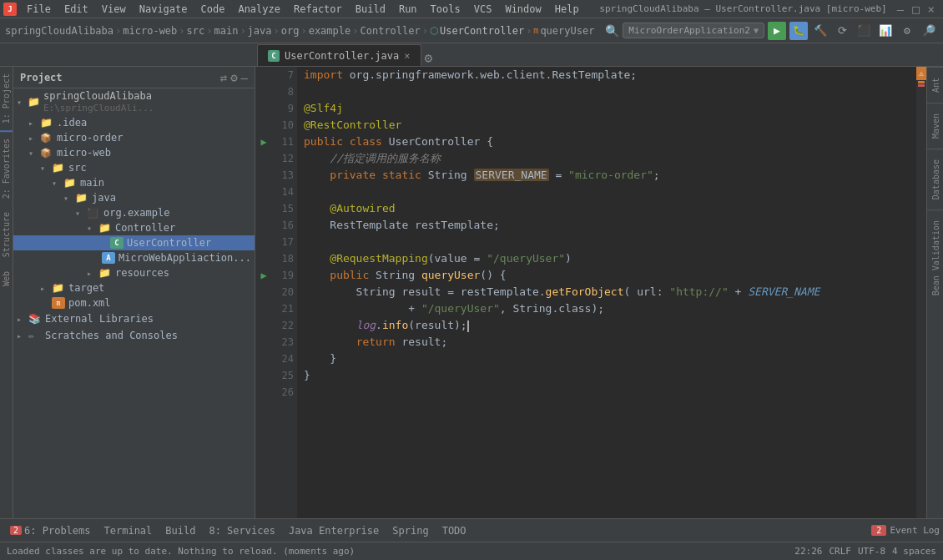 This screenshot has height=560, width=943. What do you see at coordinates (799, 31) in the screenshot?
I see `debug-button: 🐛` at bounding box center [799, 31].